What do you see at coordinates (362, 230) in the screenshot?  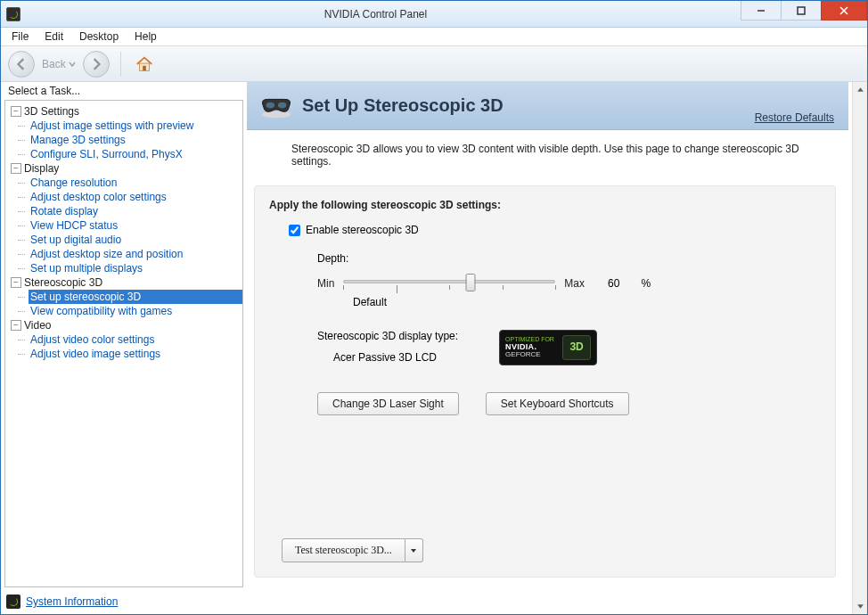 I see `enable-stereoscopic-label: Enable stereoscopic 3D` at bounding box center [362, 230].